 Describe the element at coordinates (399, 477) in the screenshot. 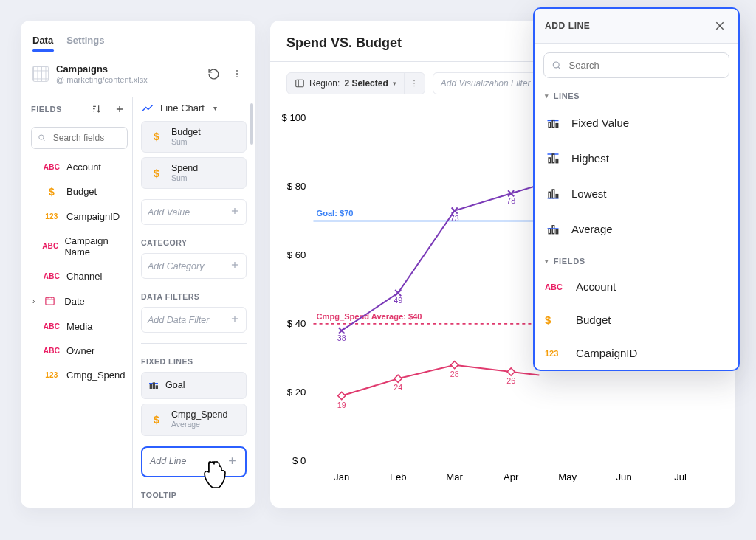

I see `svg-text: Feb` at that location.